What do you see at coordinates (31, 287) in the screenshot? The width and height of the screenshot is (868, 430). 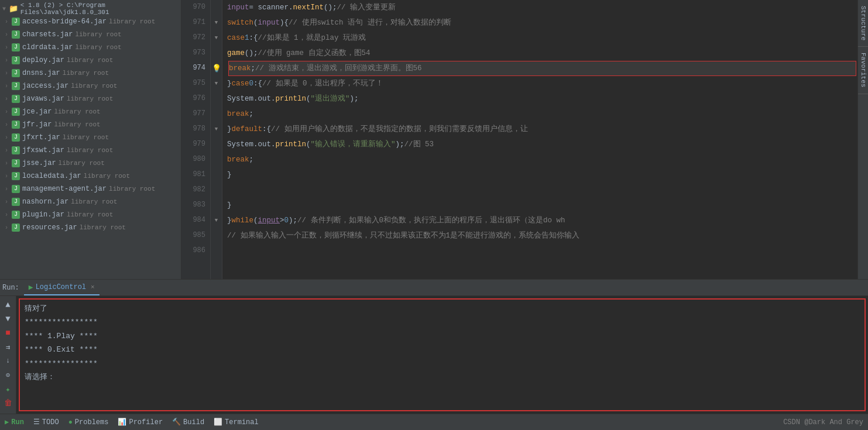 I see `run-tab-icon: ▶` at bounding box center [31, 287].